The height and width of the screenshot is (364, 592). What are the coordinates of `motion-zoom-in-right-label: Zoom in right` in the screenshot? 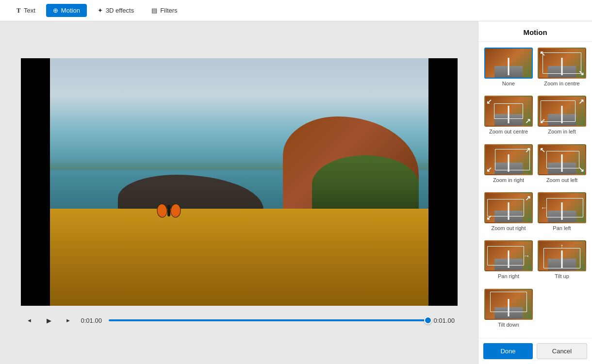 It's located at (509, 180).